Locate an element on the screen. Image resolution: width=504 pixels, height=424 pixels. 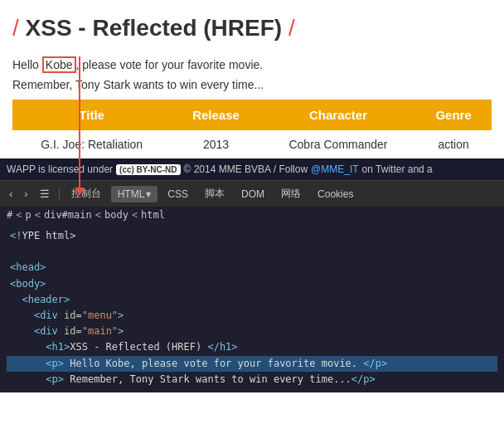
greeting-prefix: Hello is located at coordinates (27, 65).